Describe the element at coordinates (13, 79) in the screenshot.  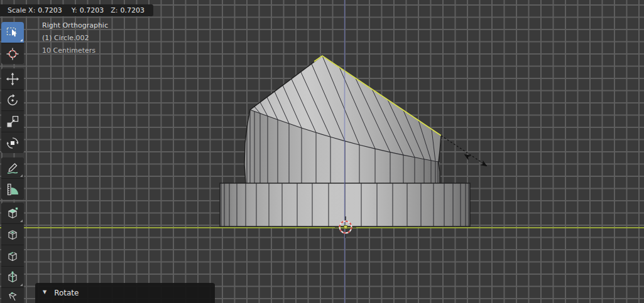
I see `tool-move-button` at that location.